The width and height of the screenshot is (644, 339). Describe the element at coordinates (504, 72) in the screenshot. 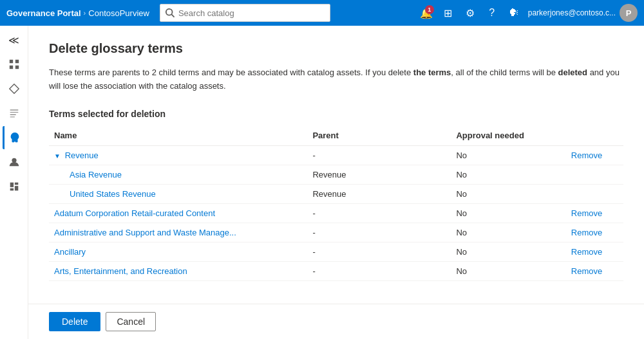

I see `warning-middle: , all of the child terms will be` at that location.